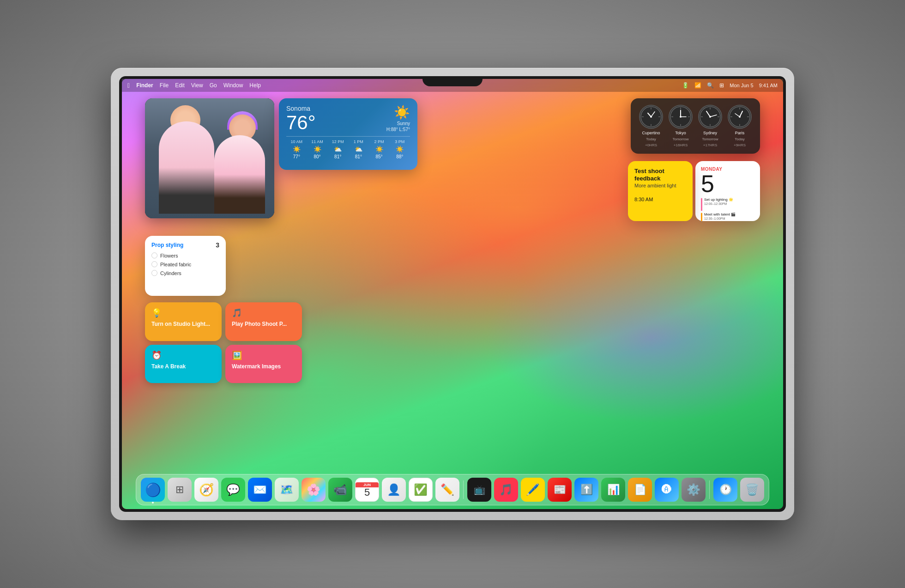 Image resolution: width=905 pixels, height=588 pixels. I want to click on menu-file: File, so click(164, 85).